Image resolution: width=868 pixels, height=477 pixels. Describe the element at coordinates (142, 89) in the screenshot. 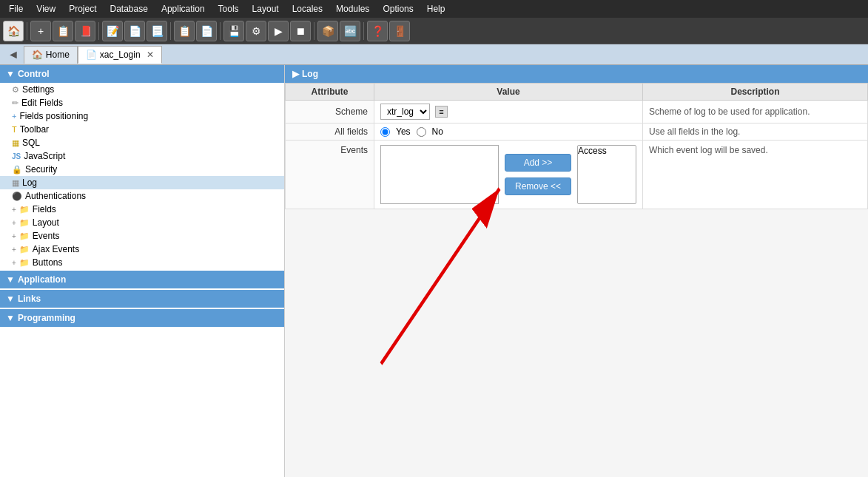

I see `sidebar-item-settings: ⚙ Settings` at that location.